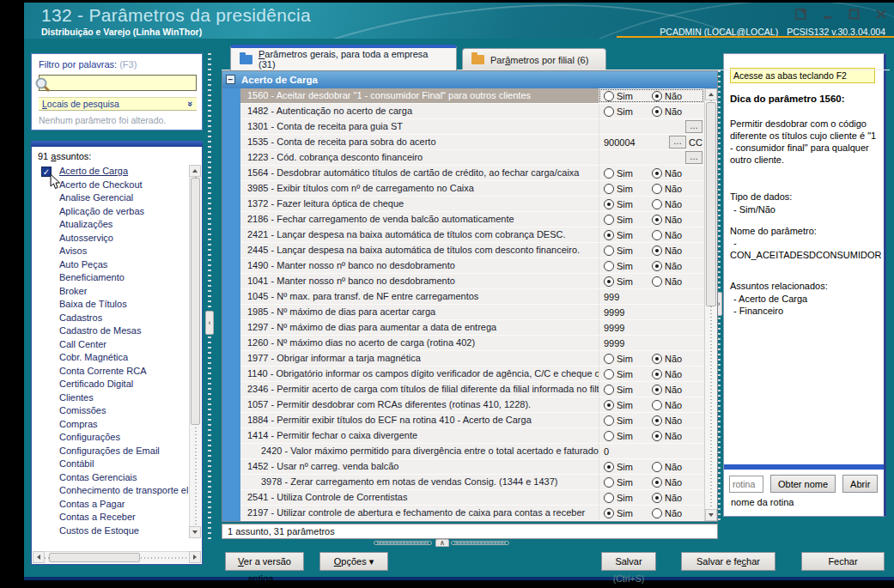 The height and width of the screenshot is (588, 894). Describe the element at coordinates (472, 436) in the screenshot. I see `param-row: 1414 - Permitir fechar o caixa divergent…` at that location.